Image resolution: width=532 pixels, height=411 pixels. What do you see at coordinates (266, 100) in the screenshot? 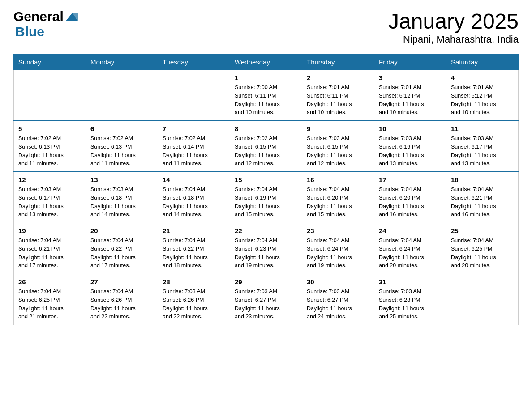
I see `day-info: Sunrise: 7:00 AM Sunset: 6:11 PM Dayligh…` at bounding box center [266, 100].